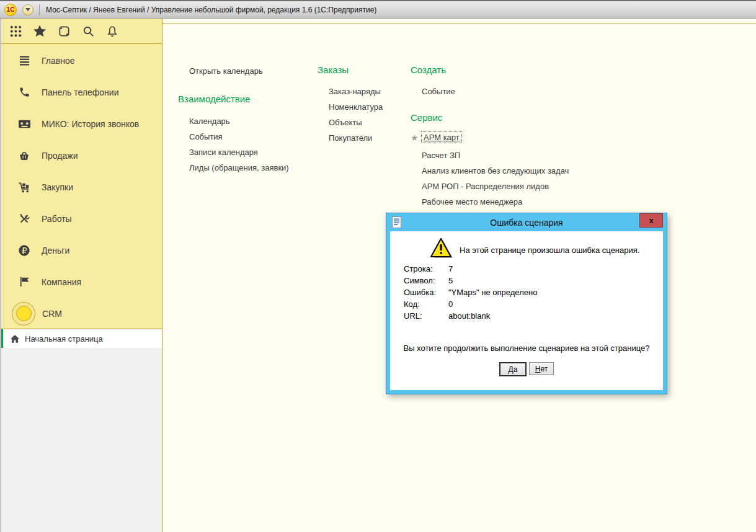 This screenshot has width=756, height=532. What do you see at coordinates (450, 280) in the screenshot?
I see `field-value: 5` at bounding box center [450, 280].